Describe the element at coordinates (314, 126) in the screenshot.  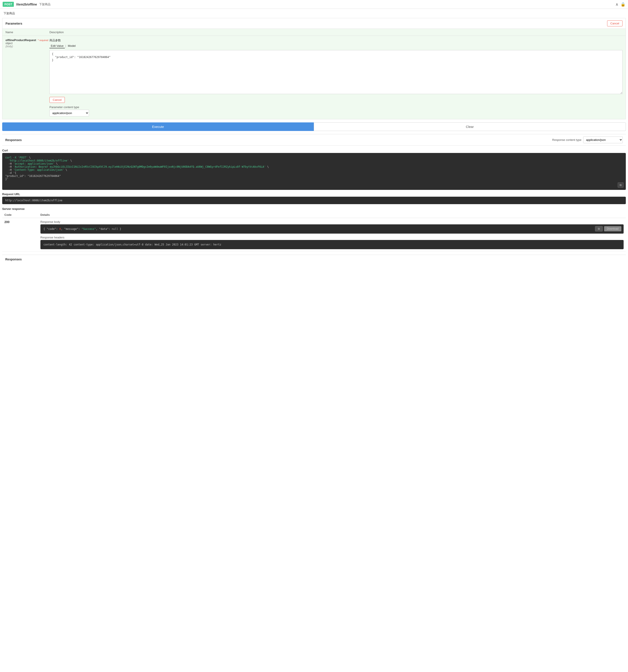
I see `execute-clear-row: Execute Clear` at that location.